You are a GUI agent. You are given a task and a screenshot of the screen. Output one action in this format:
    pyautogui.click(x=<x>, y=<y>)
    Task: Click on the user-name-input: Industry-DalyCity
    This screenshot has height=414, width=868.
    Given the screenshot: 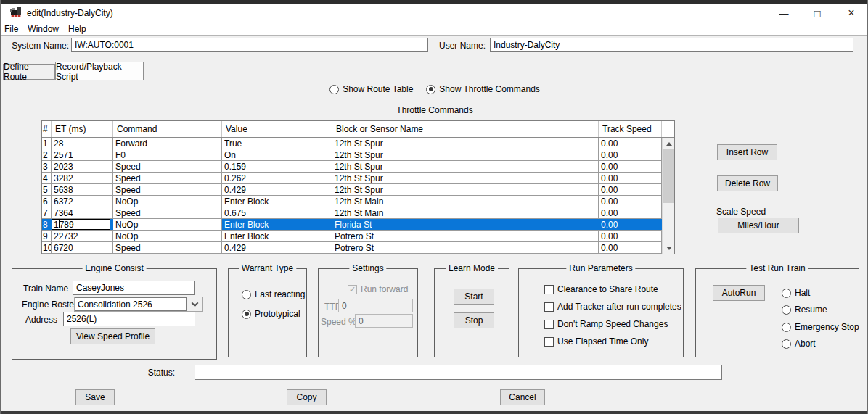 What is the action you would take?
    pyautogui.click(x=672, y=45)
    